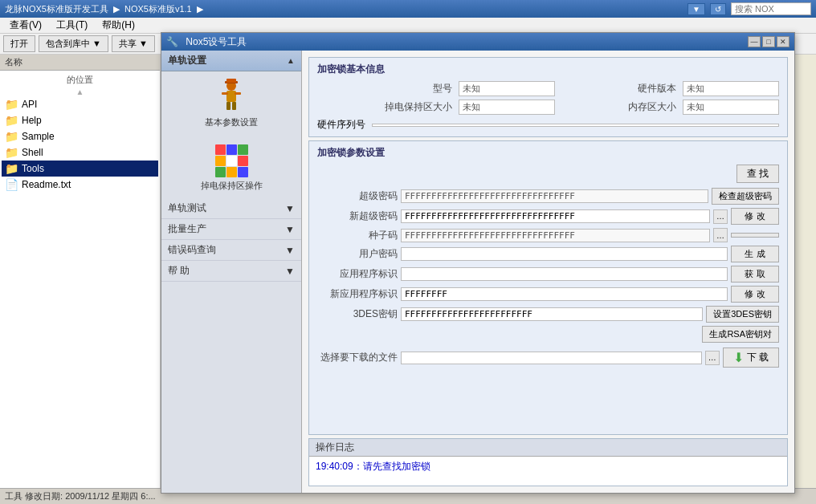 The width and height of the screenshot is (816, 504). What do you see at coordinates (755, 254) in the screenshot?
I see `gen-user-pwd-btn: 生 成` at bounding box center [755, 254].